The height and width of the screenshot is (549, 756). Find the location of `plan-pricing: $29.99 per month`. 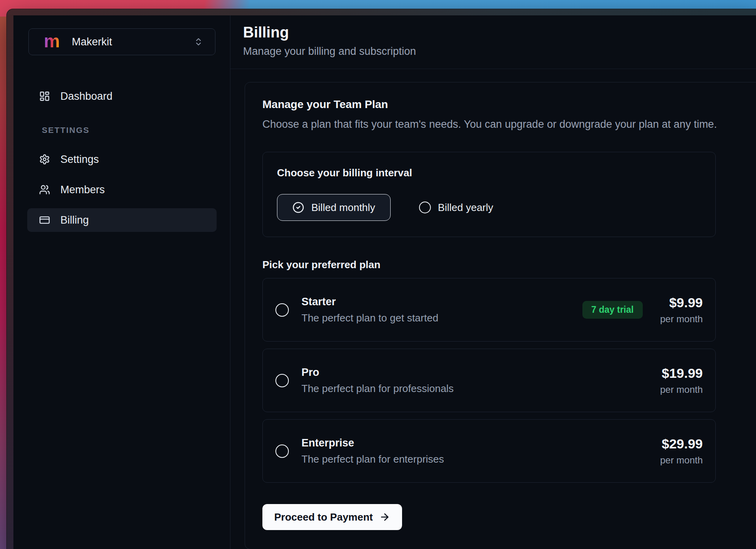

plan-pricing: $29.99 per month is located at coordinates (681, 451).